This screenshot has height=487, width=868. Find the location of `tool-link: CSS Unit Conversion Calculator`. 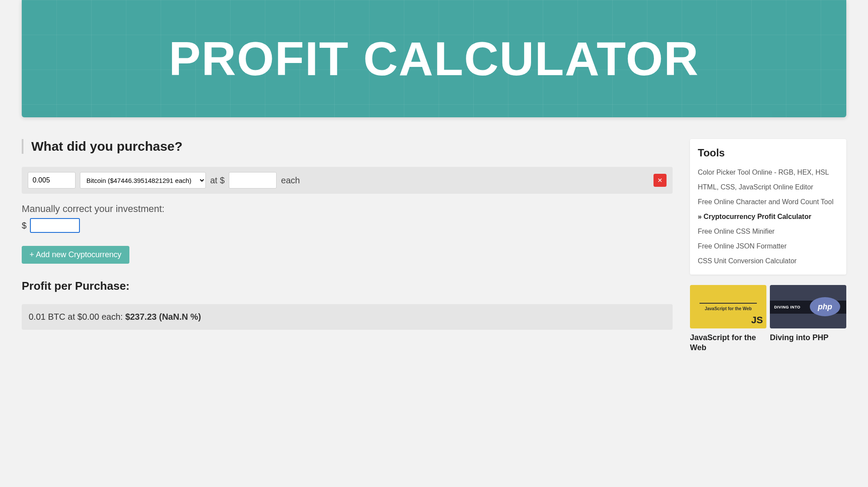

tool-link: CSS Unit Conversion Calculator is located at coordinates (768, 261).